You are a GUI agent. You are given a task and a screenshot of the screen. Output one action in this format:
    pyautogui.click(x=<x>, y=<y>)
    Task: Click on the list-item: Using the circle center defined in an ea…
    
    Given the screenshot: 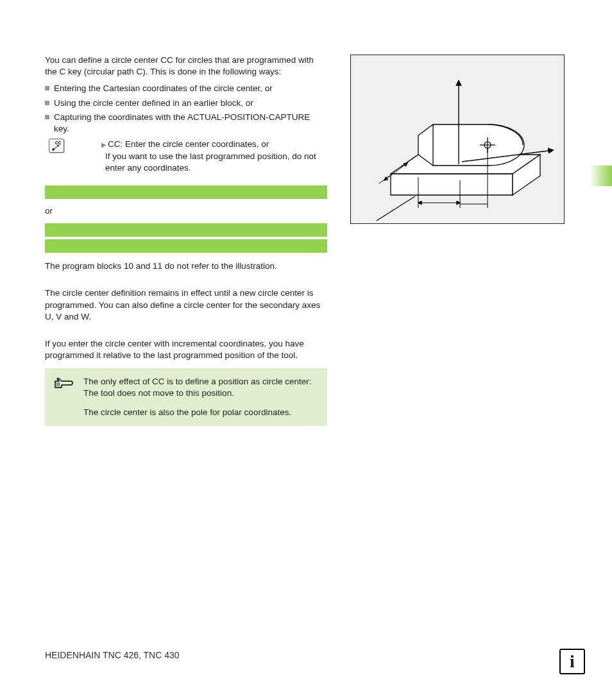 What is the action you would take?
    pyautogui.click(x=186, y=103)
    